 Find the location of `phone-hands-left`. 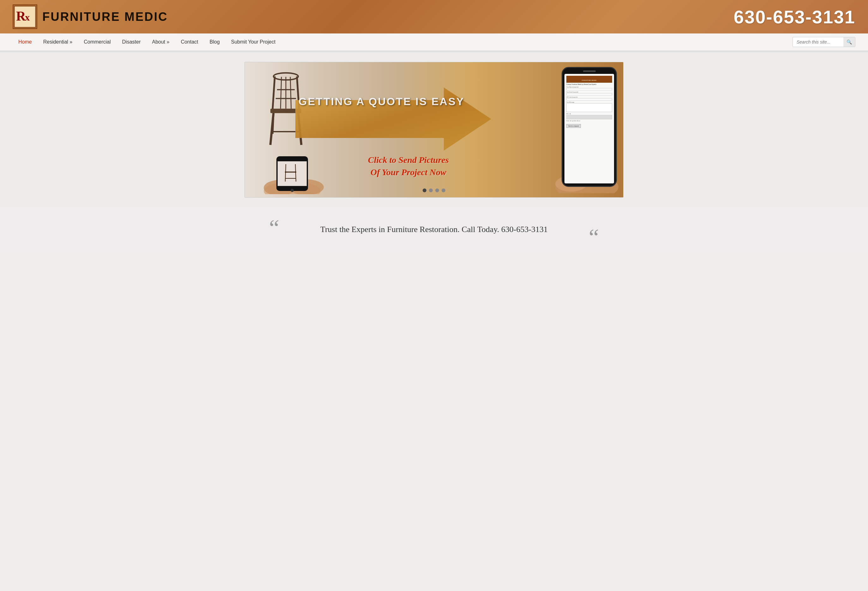

phone-hands-left is located at coordinates (292, 169).